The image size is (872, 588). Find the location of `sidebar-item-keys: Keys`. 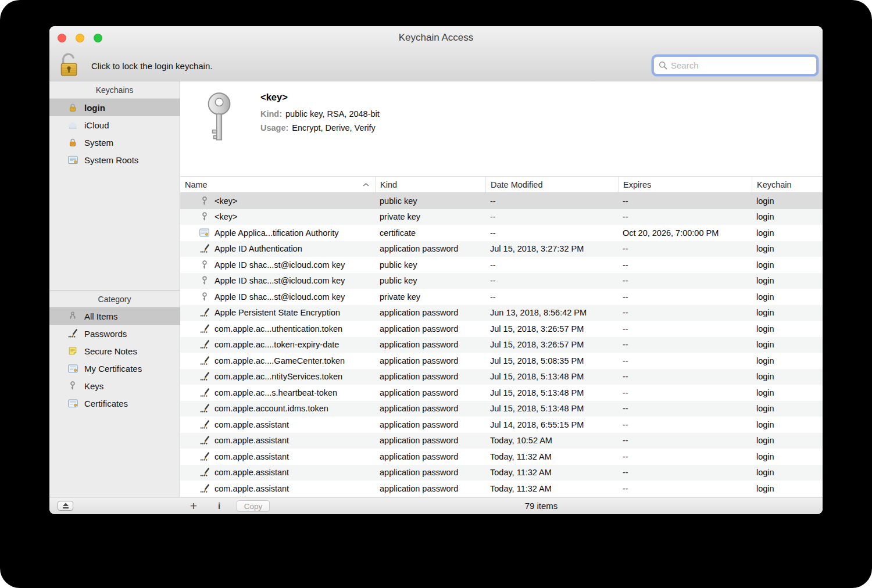

sidebar-item-keys: Keys is located at coordinates (115, 386).